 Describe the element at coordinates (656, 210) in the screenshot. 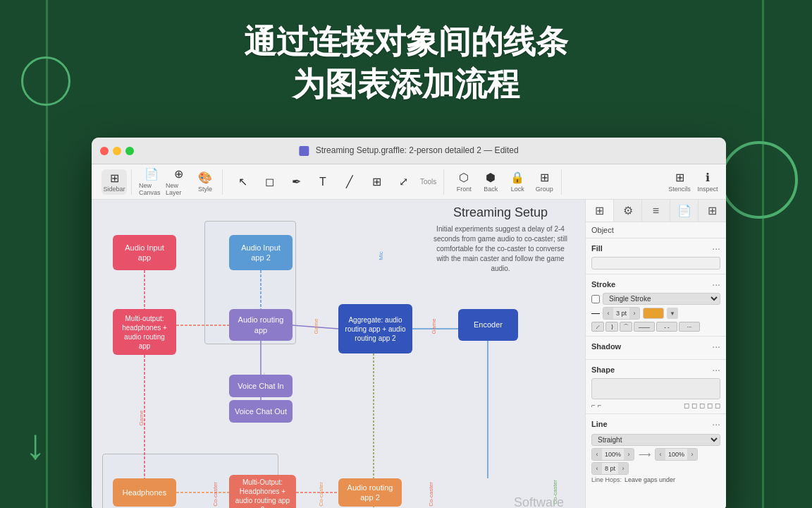

I see `panel-tab-table: ≡` at that location.